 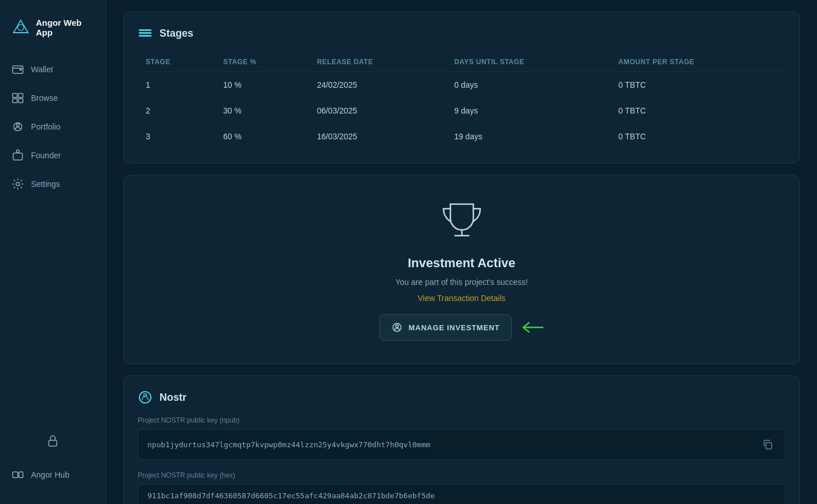 What do you see at coordinates (528, 62) in the screenshot?
I see `col-days-until: DAYS UNTIL STAGE` at bounding box center [528, 62].